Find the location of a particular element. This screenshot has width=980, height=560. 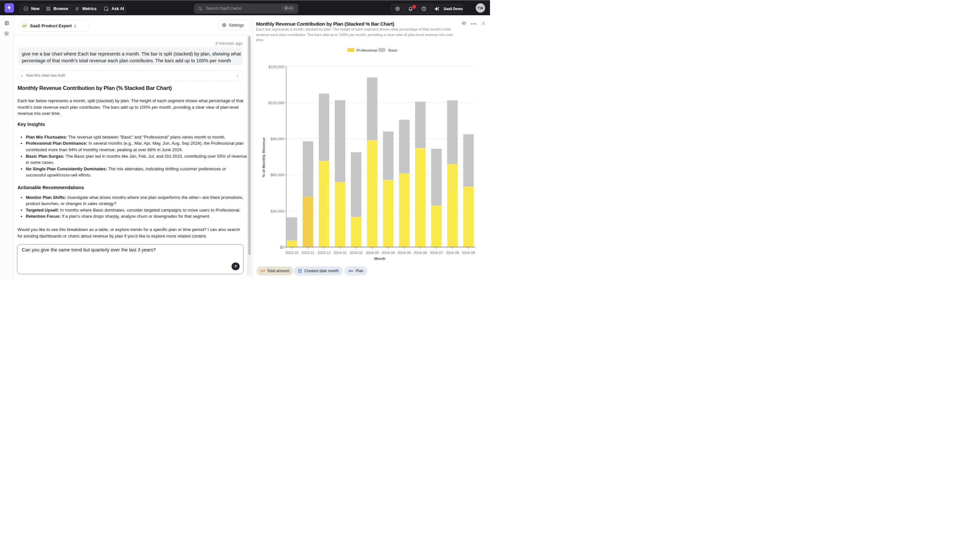

svg-text: 2024-03 is located at coordinates (372, 253).